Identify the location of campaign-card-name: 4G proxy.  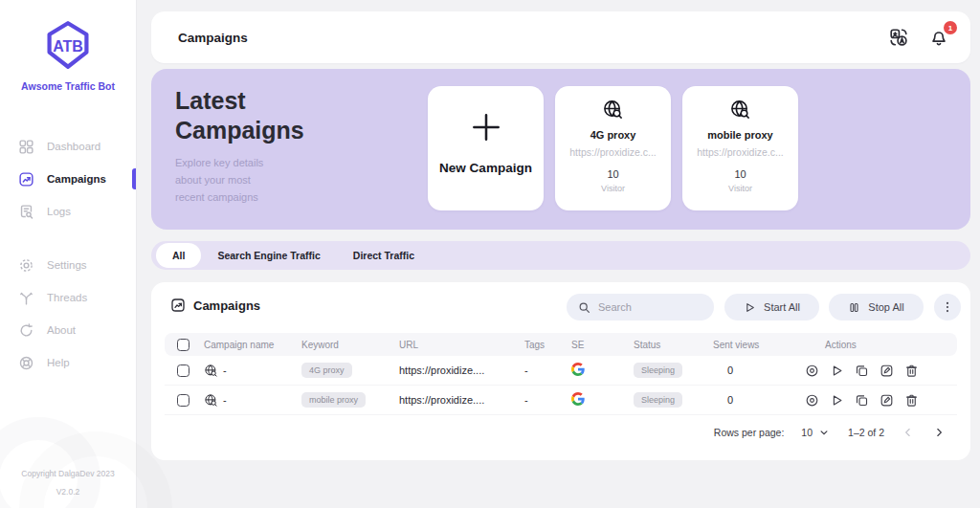
(613, 135).